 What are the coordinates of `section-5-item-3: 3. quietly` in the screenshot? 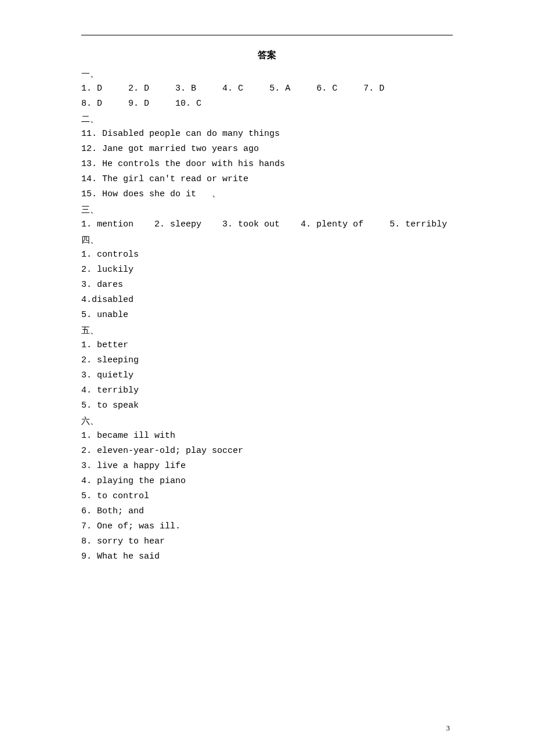 It's located at (267, 376).